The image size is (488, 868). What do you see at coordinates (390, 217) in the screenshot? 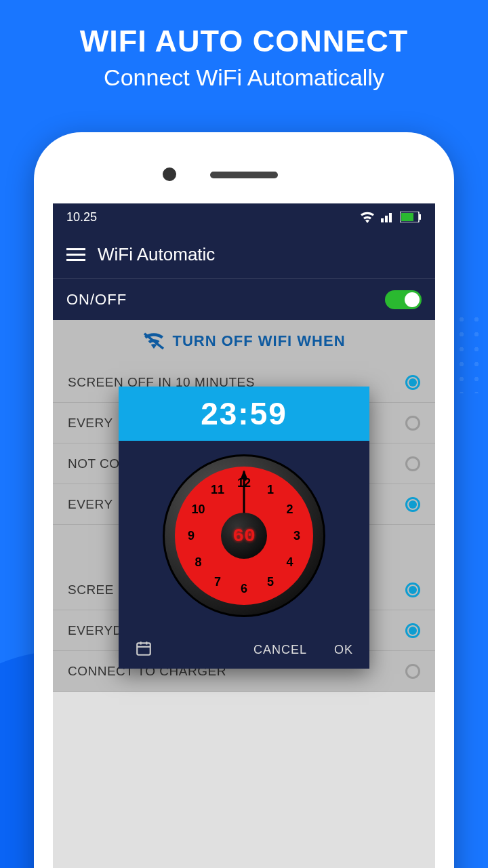
I see `status-icons` at bounding box center [390, 217].